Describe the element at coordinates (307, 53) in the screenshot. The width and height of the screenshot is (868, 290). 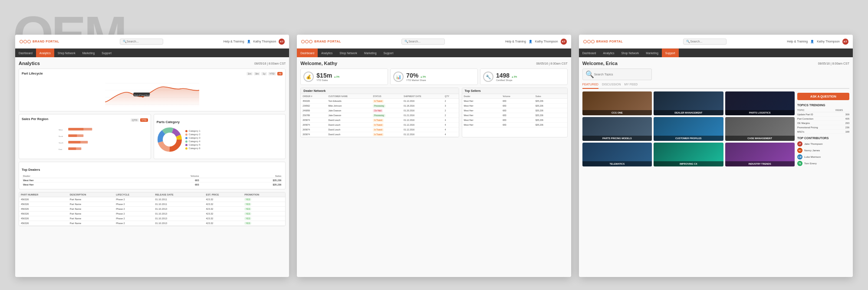
I see `nav-dashboard-2: Dashboard` at that location.